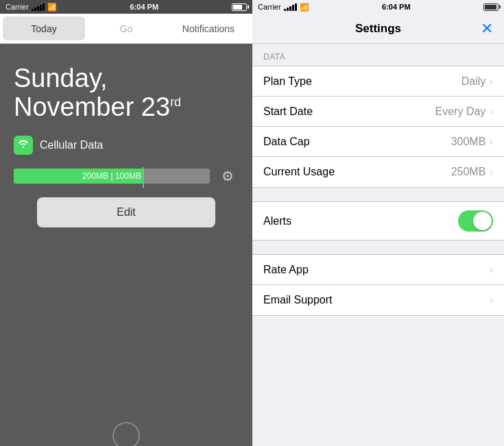  What do you see at coordinates (474, 82) in the screenshot?
I see `plan-type-text: Daily` at bounding box center [474, 82].